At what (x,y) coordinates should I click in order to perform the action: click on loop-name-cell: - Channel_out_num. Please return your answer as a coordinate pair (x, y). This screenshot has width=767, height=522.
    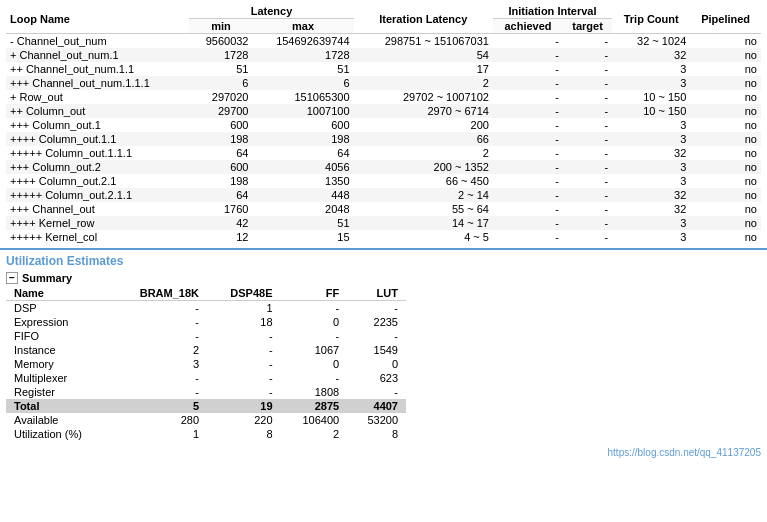
    Looking at the image, I should click on (98, 42).